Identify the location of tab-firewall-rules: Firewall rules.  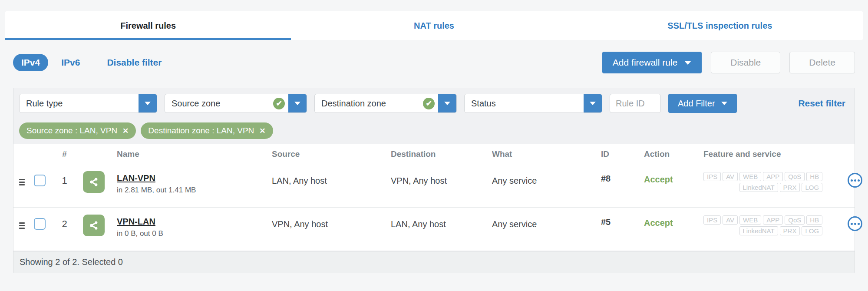
(148, 26).